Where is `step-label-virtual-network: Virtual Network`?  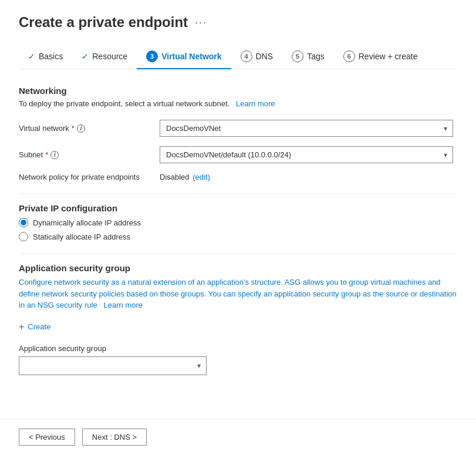 step-label-virtual-network: Virtual Network is located at coordinates (191, 56).